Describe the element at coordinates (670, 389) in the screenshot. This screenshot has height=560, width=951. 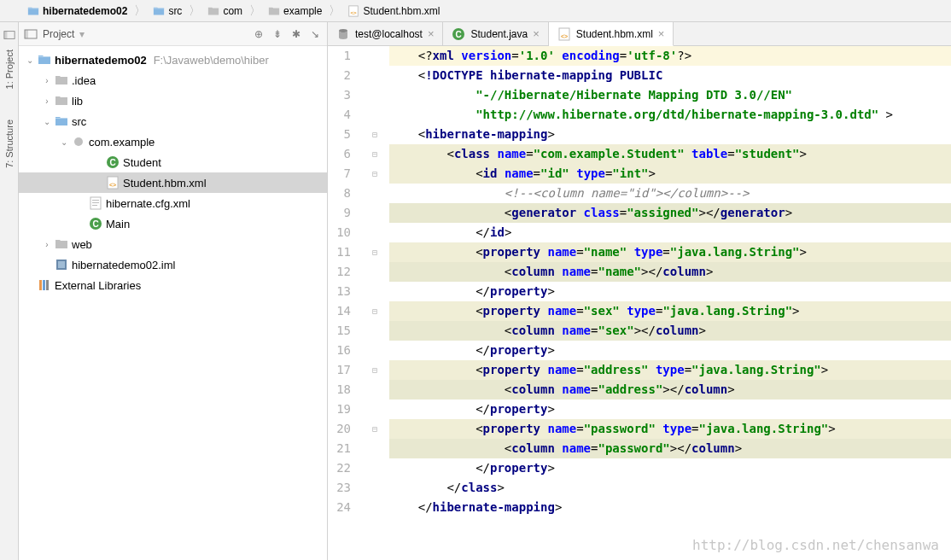
I see `code-line: <column name="address"></column>` at that location.